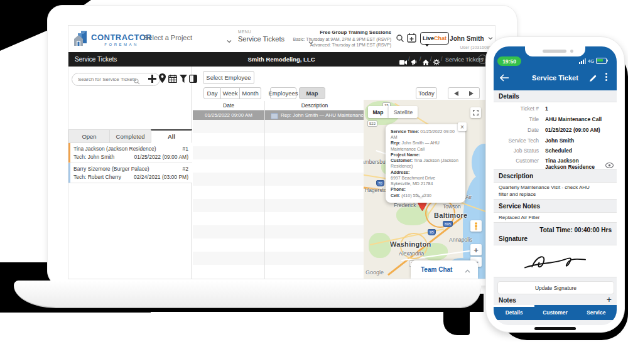  Describe the element at coordinates (131, 173) in the screenshot. I see `sidebar: Open Completed All Tina Jackson (Jackson…` at that location.